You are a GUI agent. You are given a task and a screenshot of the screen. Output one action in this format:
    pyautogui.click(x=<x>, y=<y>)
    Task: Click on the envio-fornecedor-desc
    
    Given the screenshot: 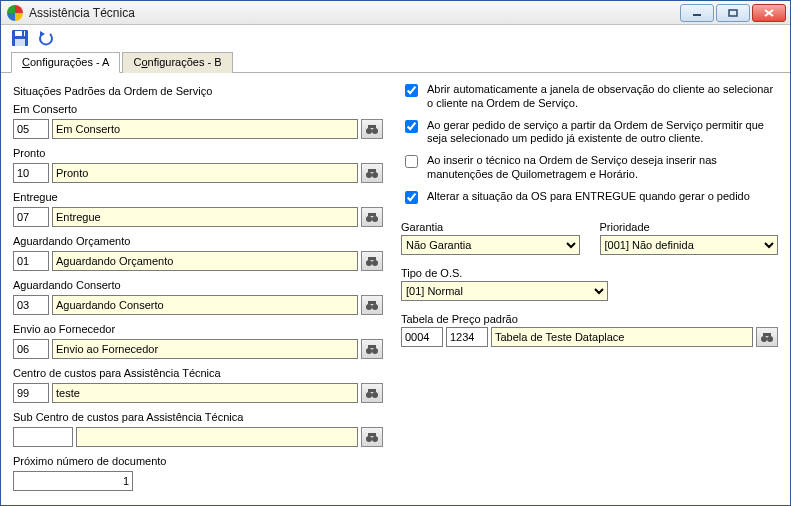 What is the action you would take?
    pyautogui.click(x=205, y=349)
    